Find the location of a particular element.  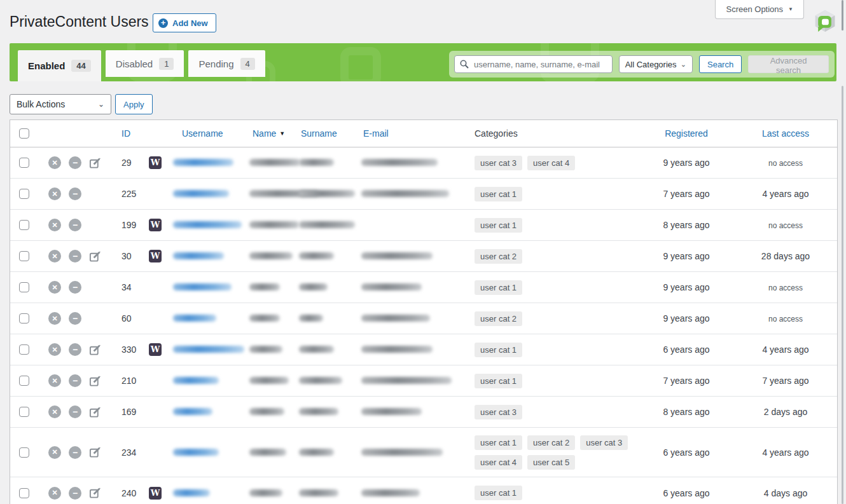

scrollbar-track is located at coordinates (842, 295).